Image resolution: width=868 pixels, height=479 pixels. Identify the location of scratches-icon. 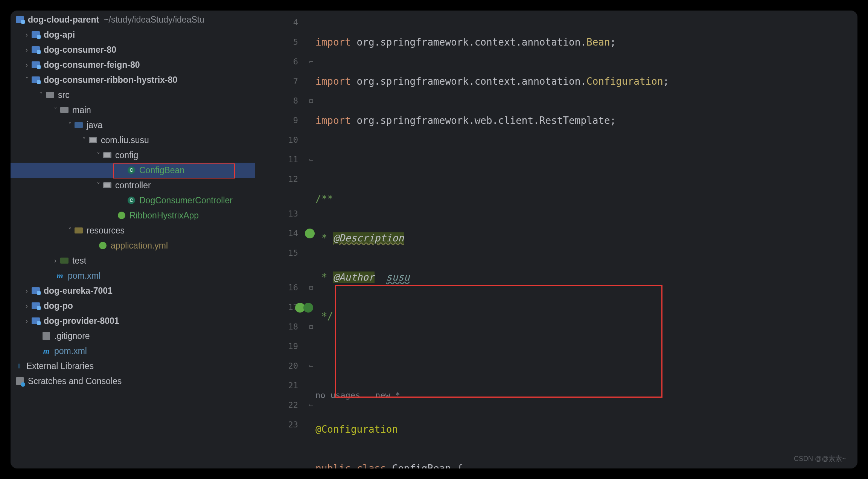
(20, 381).